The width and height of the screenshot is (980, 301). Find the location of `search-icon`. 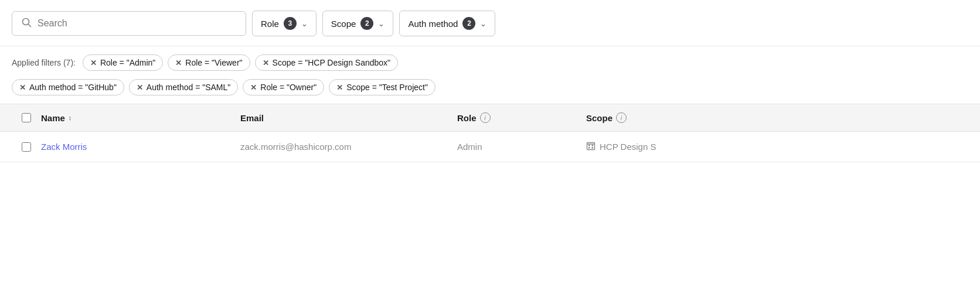

search-icon is located at coordinates (27, 23).